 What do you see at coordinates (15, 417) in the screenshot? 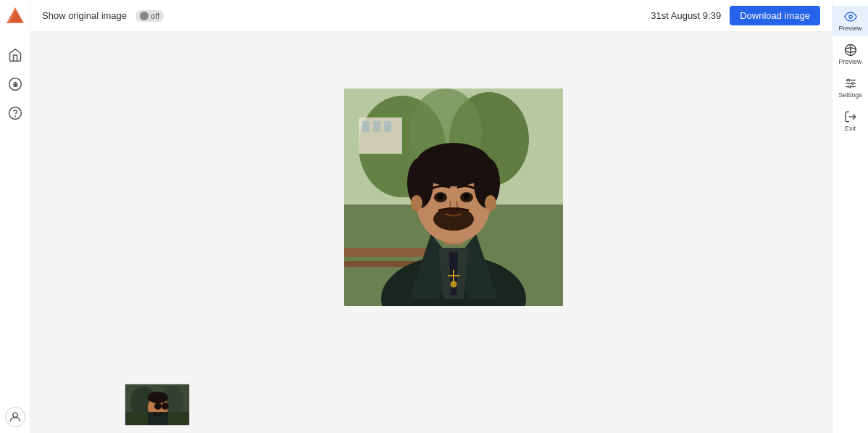
I see `user-avatar` at bounding box center [15, 417].